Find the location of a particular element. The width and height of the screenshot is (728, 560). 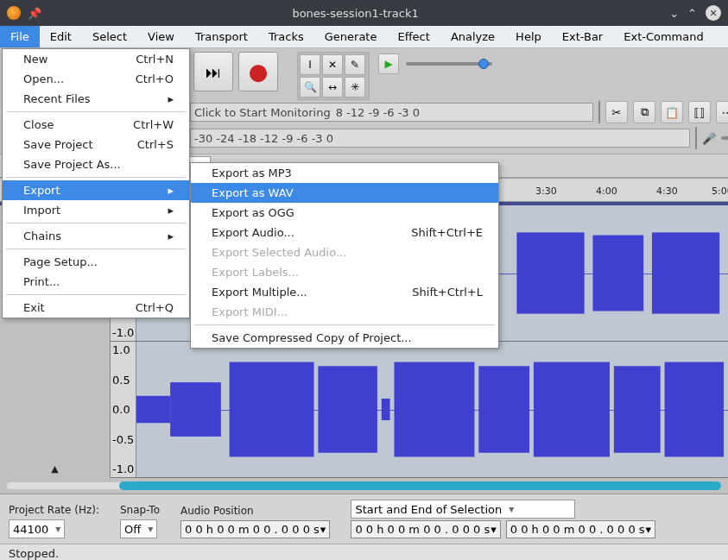

pin-icon: 📌 is located at coordinates (35, 14).